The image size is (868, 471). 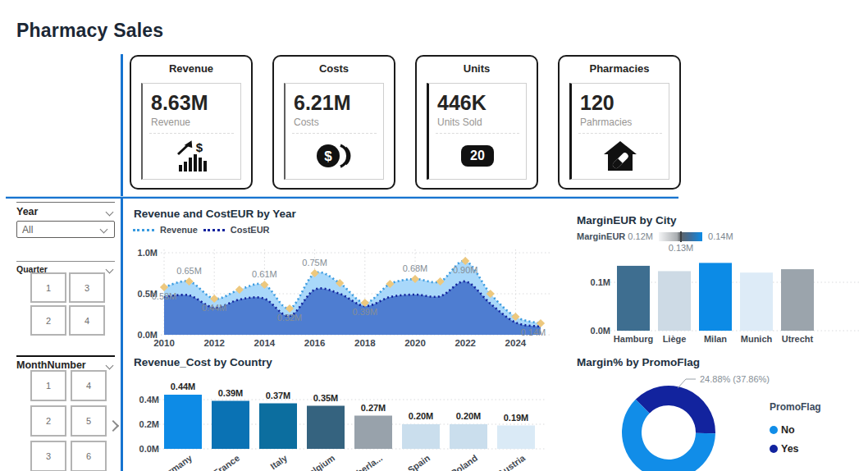 I want to click on x-axis-category: Italy, so click(x=279, y=461).